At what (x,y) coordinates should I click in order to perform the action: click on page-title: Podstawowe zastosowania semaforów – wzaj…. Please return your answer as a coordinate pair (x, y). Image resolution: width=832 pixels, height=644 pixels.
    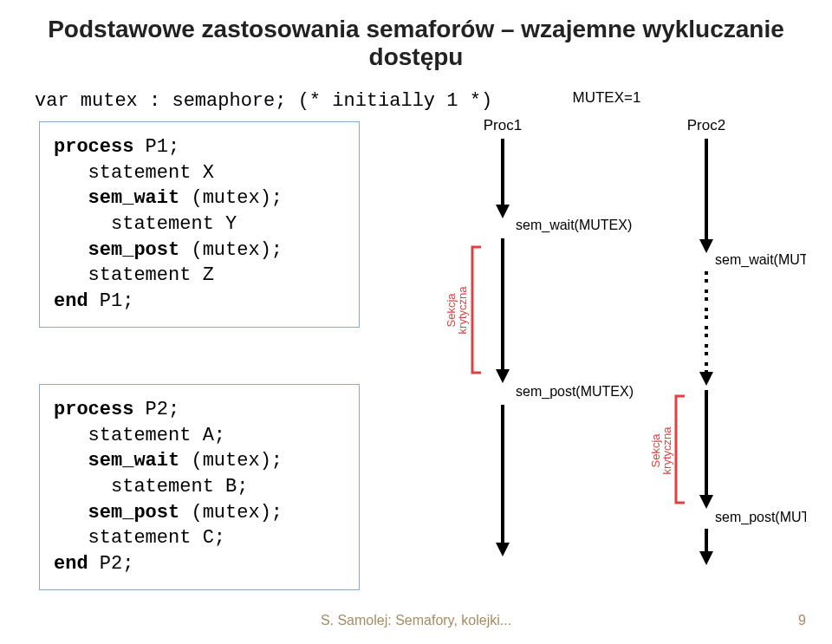
    Looking at the image, I should click on (416, 36).